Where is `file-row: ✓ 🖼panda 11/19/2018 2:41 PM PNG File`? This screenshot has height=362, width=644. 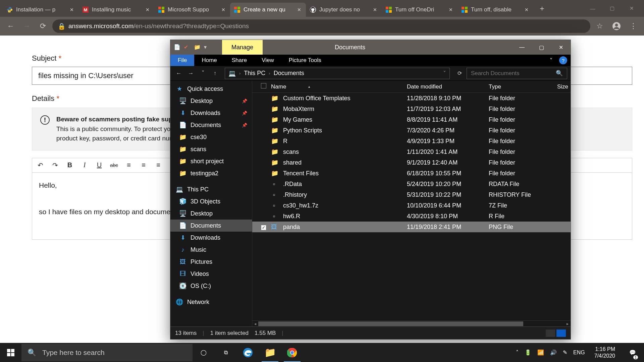
file-row: ✓ 🖼panda 11/19/2018 2:41 PM PNG File is located at coordinates (411, 227).